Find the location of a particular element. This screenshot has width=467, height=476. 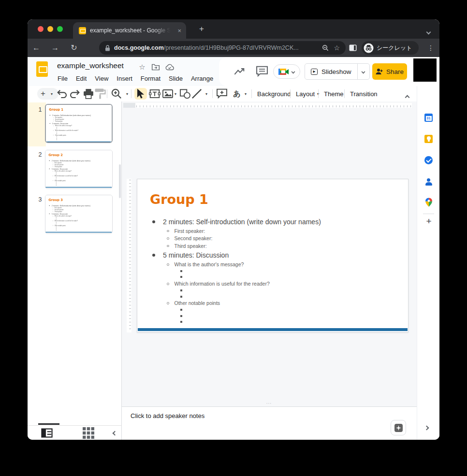

cloud-status-icon is located at coordinates (170, 67).